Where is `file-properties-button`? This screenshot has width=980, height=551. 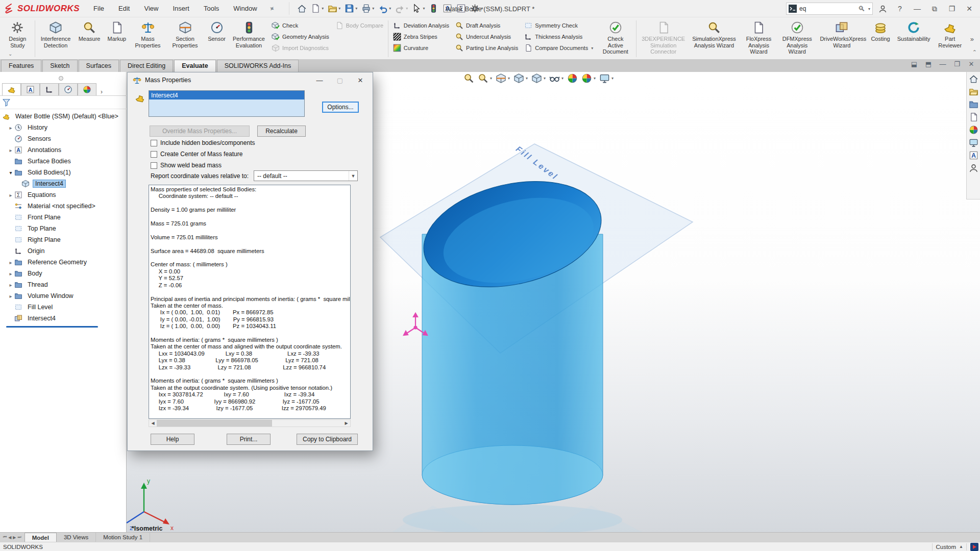
file-properties-button is located at coordinates (447, 8).